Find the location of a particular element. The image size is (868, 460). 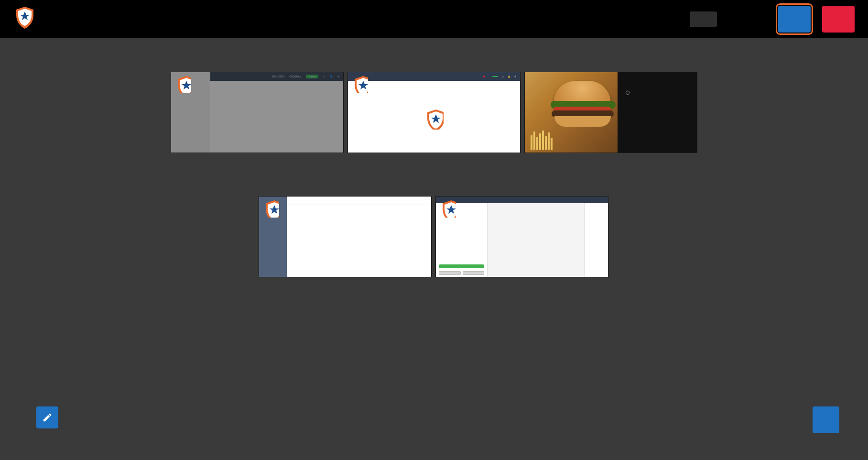

tile-kiosk is located at coordinates (611, 114).